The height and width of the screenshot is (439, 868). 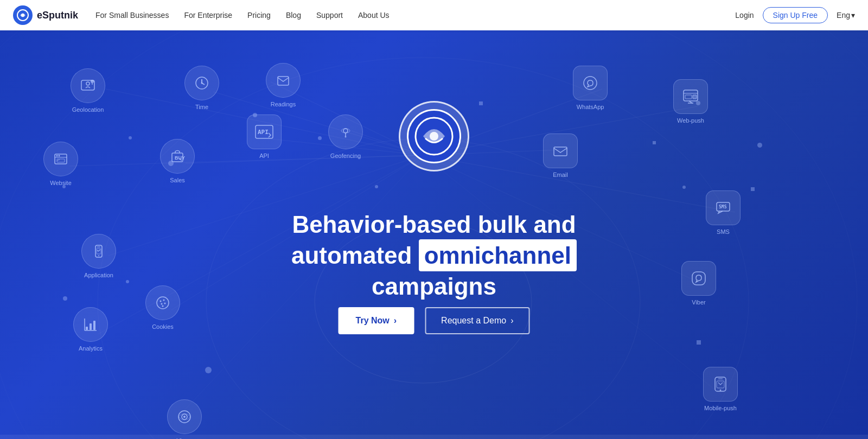 What do you see at coordinates (434, 255) in the screenshot?
I see `hero-title: Behavior-based bulk and automated omnich…` at bounding box center [434, 255].